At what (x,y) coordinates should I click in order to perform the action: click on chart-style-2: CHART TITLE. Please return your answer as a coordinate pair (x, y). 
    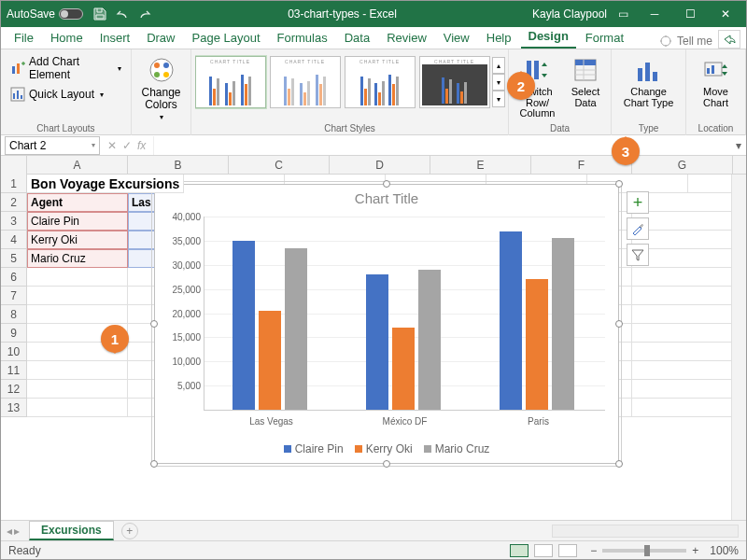
    Looking at the image, I should click on (305, 82).